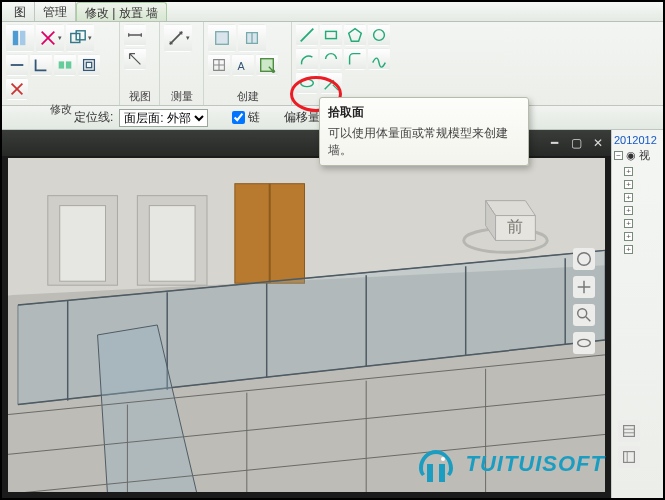  What do you see at coordinates (584, 259) in the screenshot?
I see `nav-wheel-icon` at bounding box center [584, 259].